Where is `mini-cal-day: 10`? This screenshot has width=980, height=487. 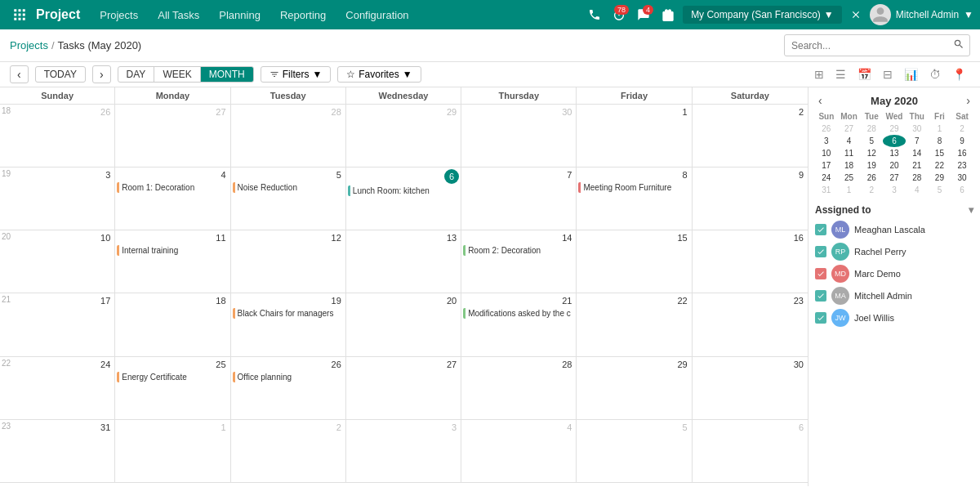 mini-cal-day: 10 is located at coordinates (826, 154).